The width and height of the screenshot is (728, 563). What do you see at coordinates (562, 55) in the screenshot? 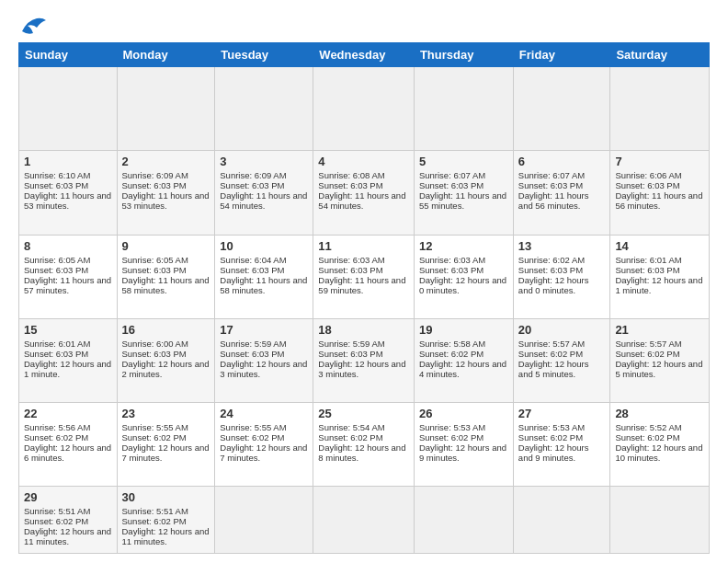
I see `th-friday: Friday` at bounding box center [562, 55].